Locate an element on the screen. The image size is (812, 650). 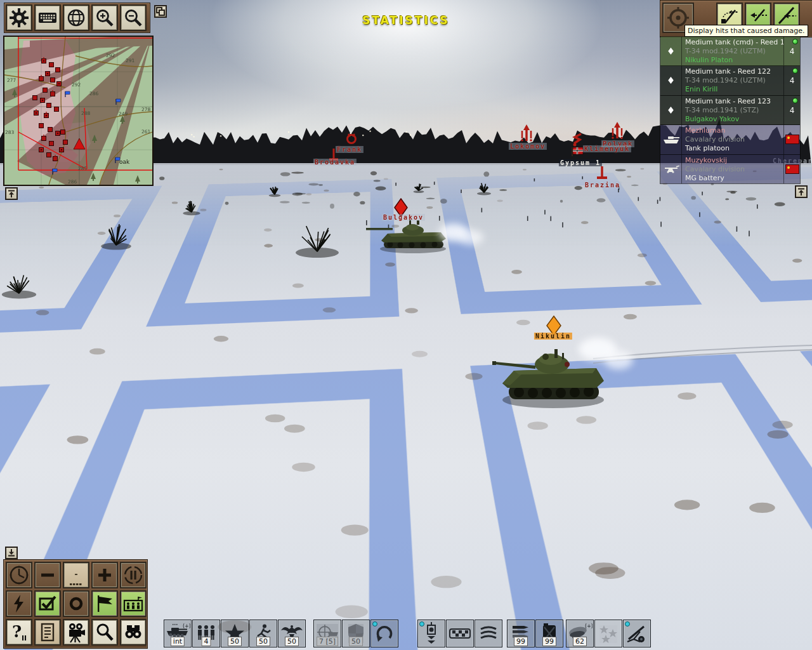
camera-icon is located at coordinates (76, 632).